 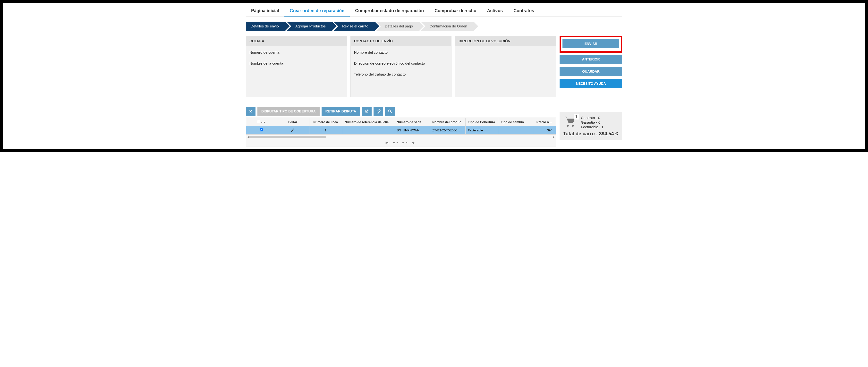 What do you see at coordinates (354, 26) in the screenshot?
I see `step-revise-carrito: Revise el carrito` at bounding box center [354, 26].